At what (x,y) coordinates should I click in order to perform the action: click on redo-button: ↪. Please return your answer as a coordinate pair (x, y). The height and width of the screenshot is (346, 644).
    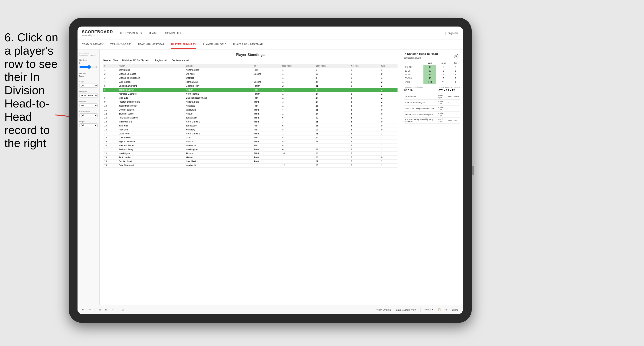
    Looking at the image, I should click on (90, 310).